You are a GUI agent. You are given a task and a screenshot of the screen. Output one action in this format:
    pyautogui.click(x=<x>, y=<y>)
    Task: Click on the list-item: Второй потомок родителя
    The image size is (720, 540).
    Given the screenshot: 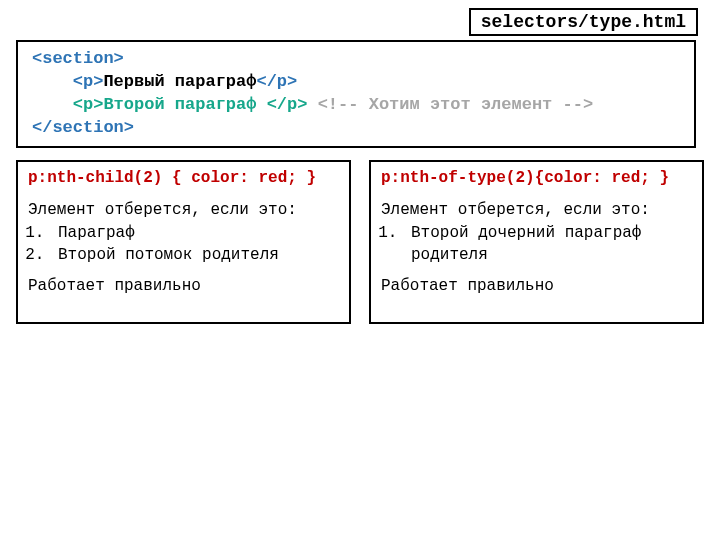 What is the action you would take?
    pyautogui.click(x=196, y=256)
    